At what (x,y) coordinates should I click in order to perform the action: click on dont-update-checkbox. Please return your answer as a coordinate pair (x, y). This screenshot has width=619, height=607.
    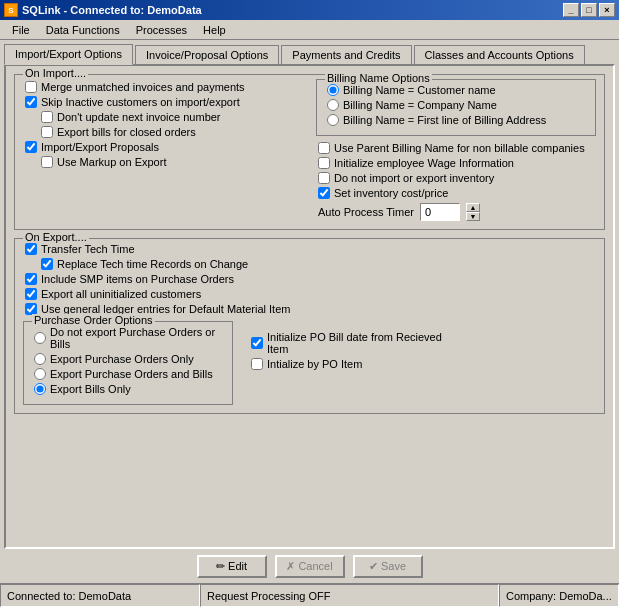
    Looking at the image, I should click on (47, 117).